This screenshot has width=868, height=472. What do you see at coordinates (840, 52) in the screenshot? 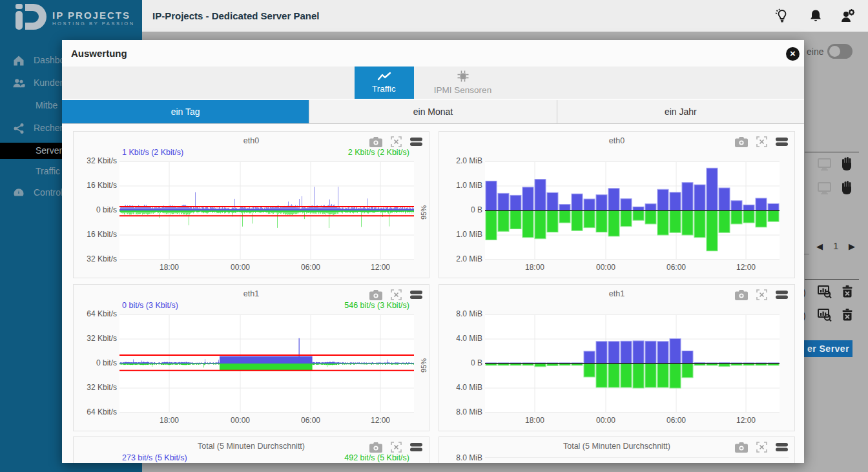
I see `background-toggle` at bounding box center [840, 52].